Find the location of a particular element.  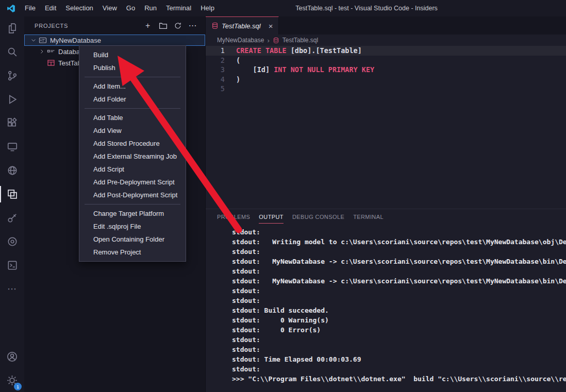

activity-item-remote-explorer is located at coordinates (12, 147).